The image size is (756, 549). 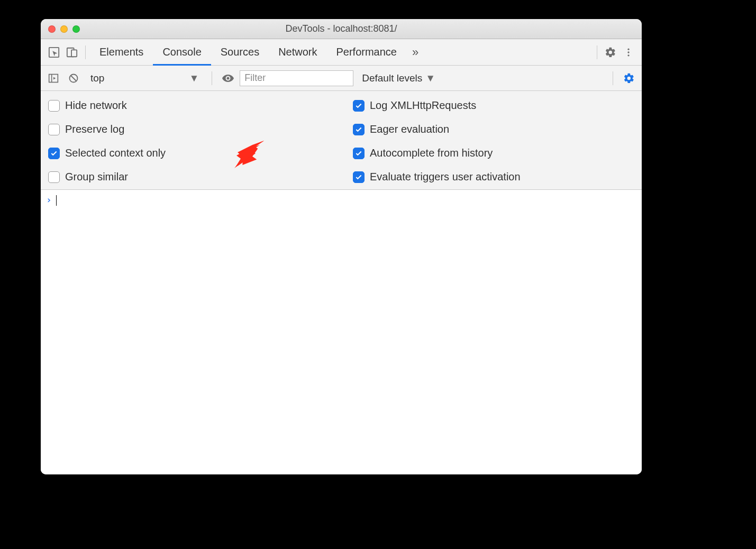 What do you see at coordinates (182, 52) in the screenshot?
I see `tab-console: Console` at bounding box center [182, 52].